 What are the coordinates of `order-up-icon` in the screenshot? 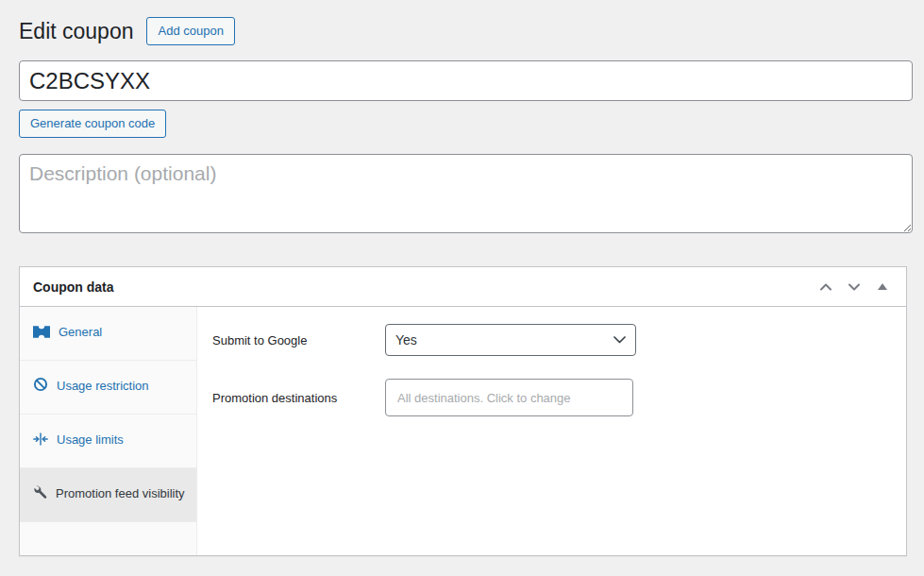 It's located at (826, 287).